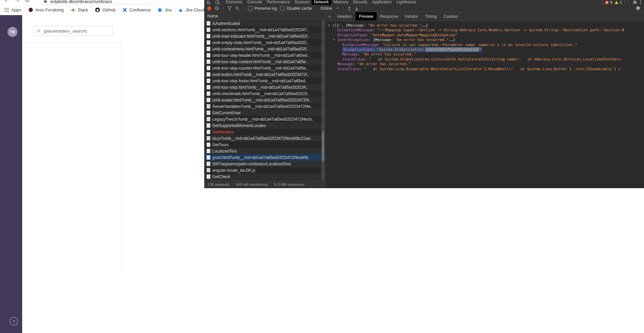 This screenshot has height=333, width=644. What do you see at coordinates (350, 26) in the screenshot?
I see `json-value: )]}', {Message:` at bounding box center [350, 26].